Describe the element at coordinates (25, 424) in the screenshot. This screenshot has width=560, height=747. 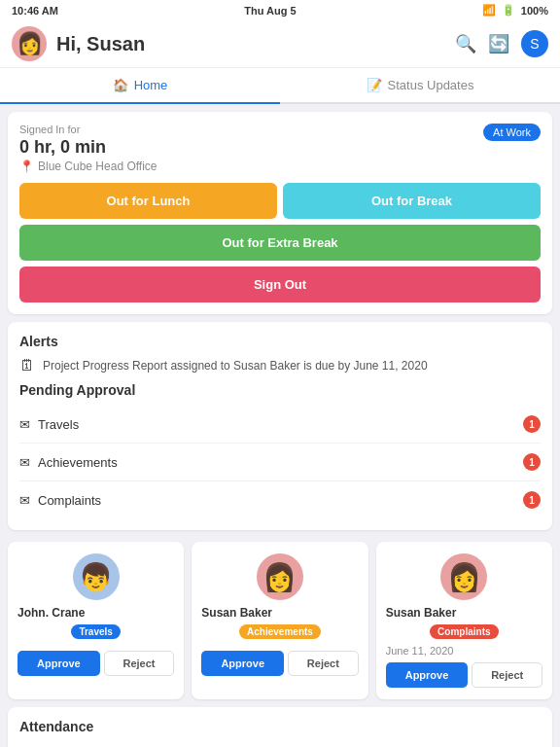
I see `mail-icon-travels: ✉` at that location.